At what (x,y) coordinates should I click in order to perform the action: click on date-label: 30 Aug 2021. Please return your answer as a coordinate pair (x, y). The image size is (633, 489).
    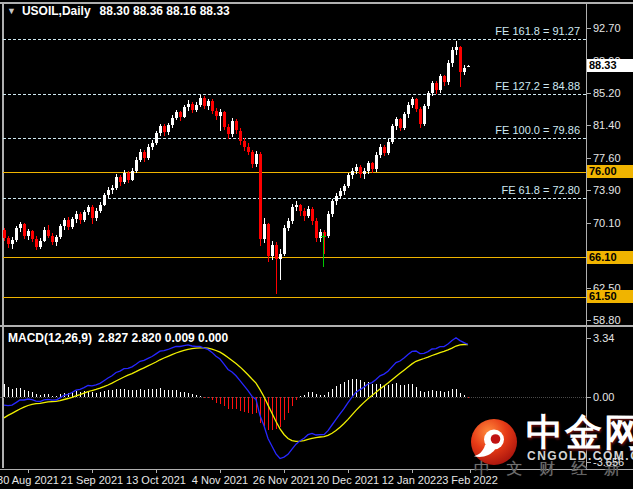
    Looking at the image, I should click on (32, 480).